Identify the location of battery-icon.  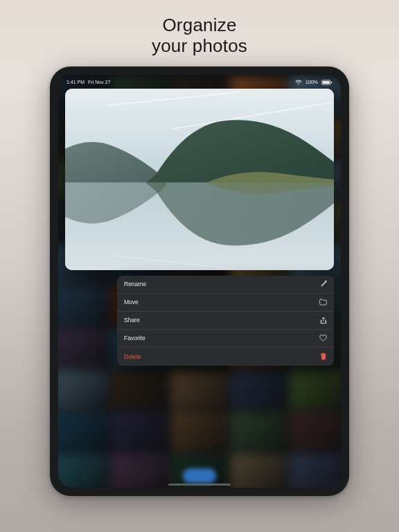
(327, 82).